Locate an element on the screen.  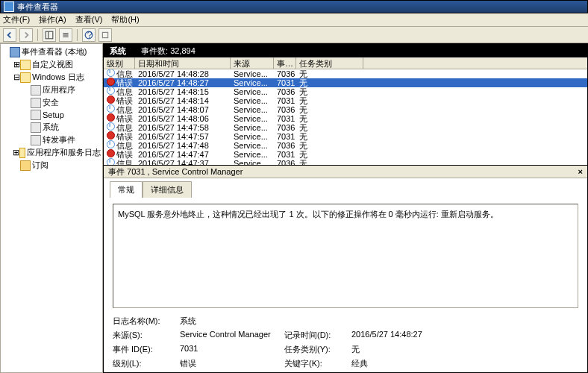
col-level: 级别 is located at coordinates (119, 63).